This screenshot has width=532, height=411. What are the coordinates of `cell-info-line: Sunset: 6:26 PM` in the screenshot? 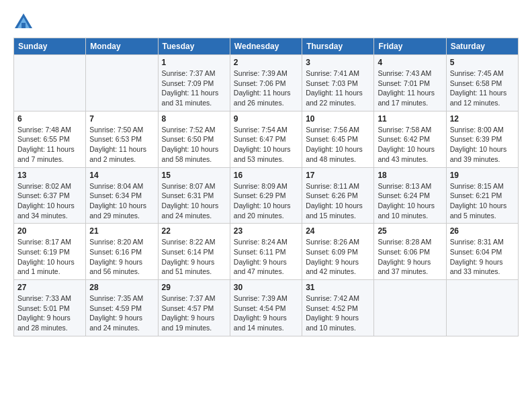 It's located at (338, 196).